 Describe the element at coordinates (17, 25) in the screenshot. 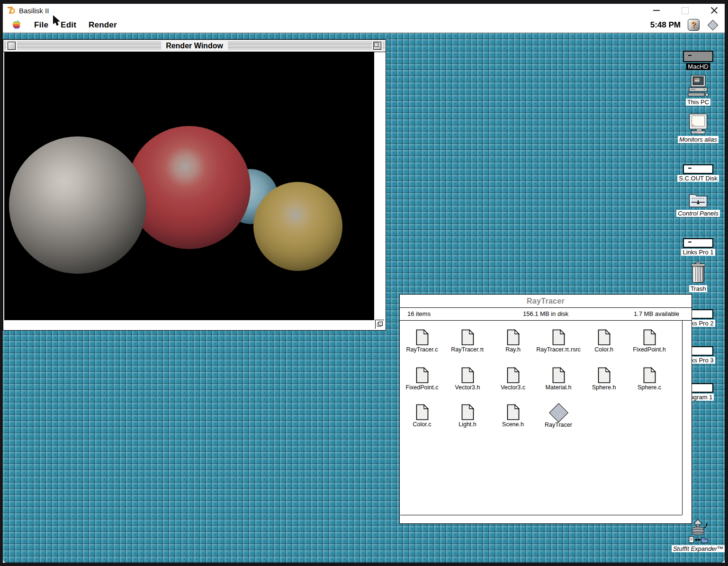

I see `apple-menu-icon` at that location.